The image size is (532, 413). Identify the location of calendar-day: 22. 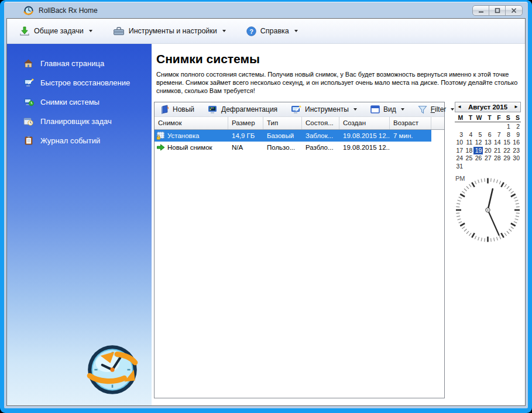
(507, 151).